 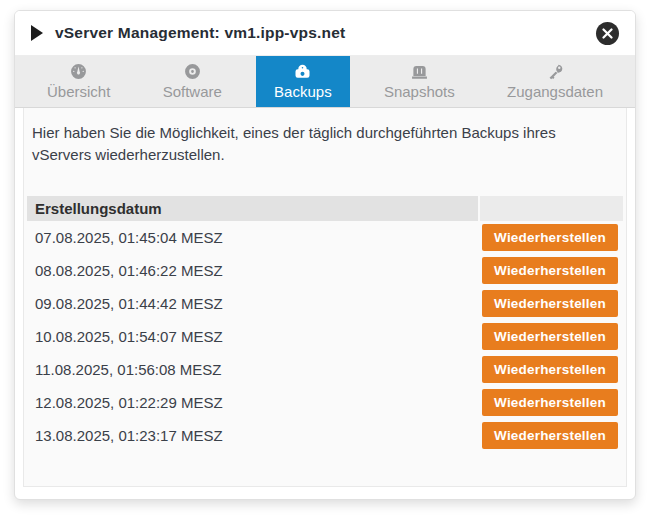 I want to click on tab-label: Zugangsdaten, so click(x=555, y=92).